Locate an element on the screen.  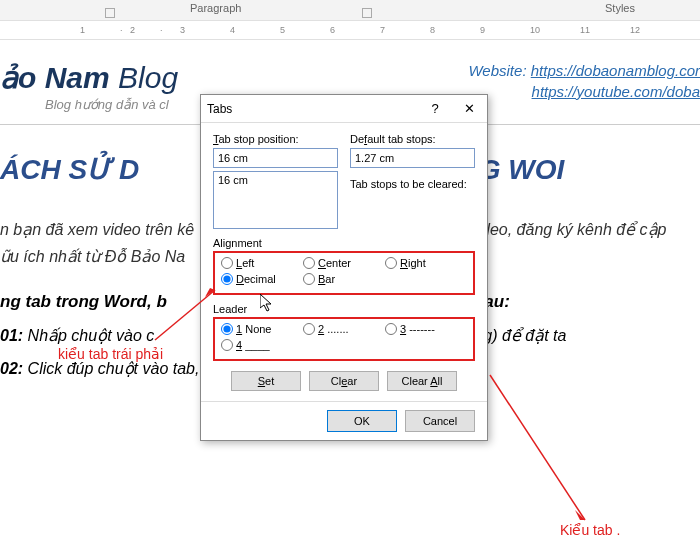
tab-stop-listbox: 16 cm is located at coordinates (276, 200).